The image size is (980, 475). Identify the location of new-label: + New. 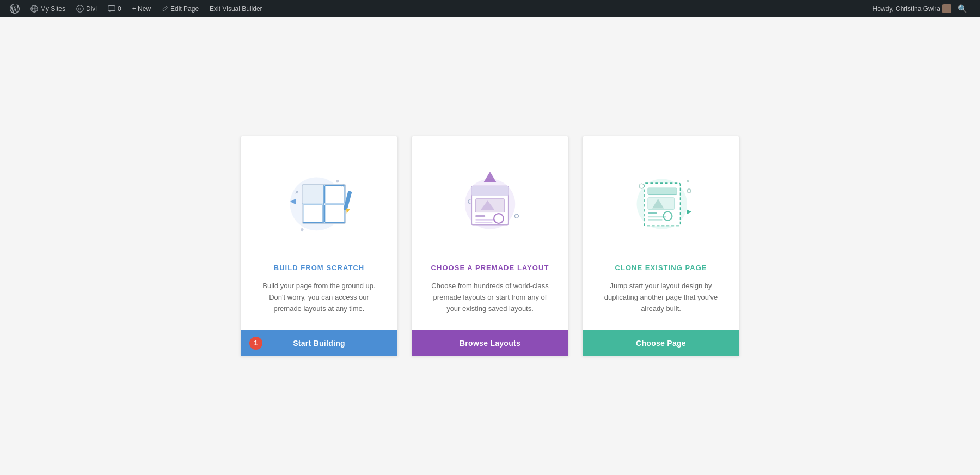
(142, 9).